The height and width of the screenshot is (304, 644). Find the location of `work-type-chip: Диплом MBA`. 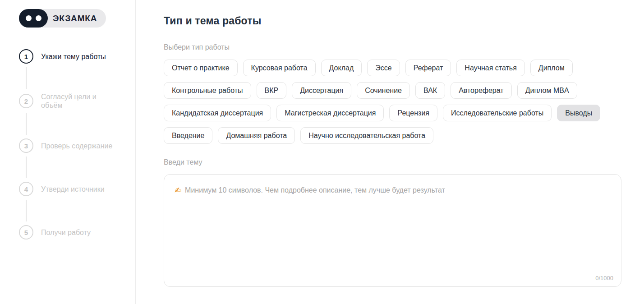

work-type-chip: Диплом MBA is located at coordinates (547, 90).